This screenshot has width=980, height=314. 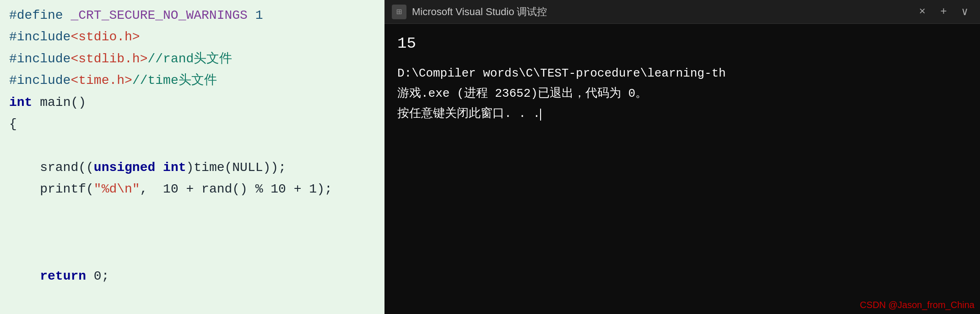 What do you see at coordinates (74, 81) in the screenshot?
I see `angle-bracket3: <` at bounding box center [74, 81].